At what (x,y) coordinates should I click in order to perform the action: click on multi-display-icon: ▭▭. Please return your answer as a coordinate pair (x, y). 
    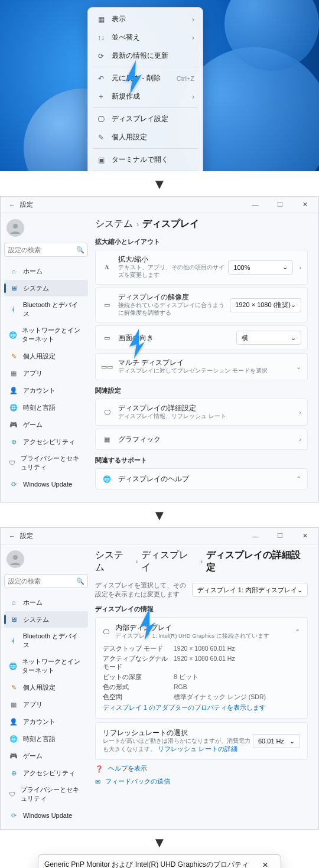
    Looking at the image, I should click on (107, 367).